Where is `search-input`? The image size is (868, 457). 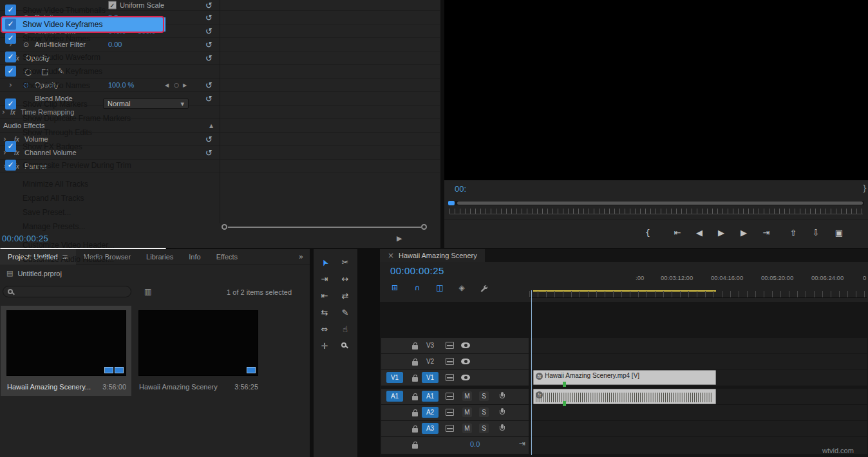 search-input is located at coordinates (67, 292).